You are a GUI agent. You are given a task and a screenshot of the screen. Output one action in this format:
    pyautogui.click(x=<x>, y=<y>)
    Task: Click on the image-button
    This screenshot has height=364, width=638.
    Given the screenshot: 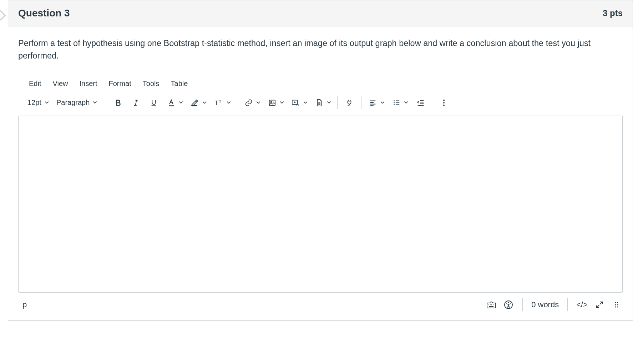 What is the action you would take?
    pyautogui.click(x=275, y=103)
    